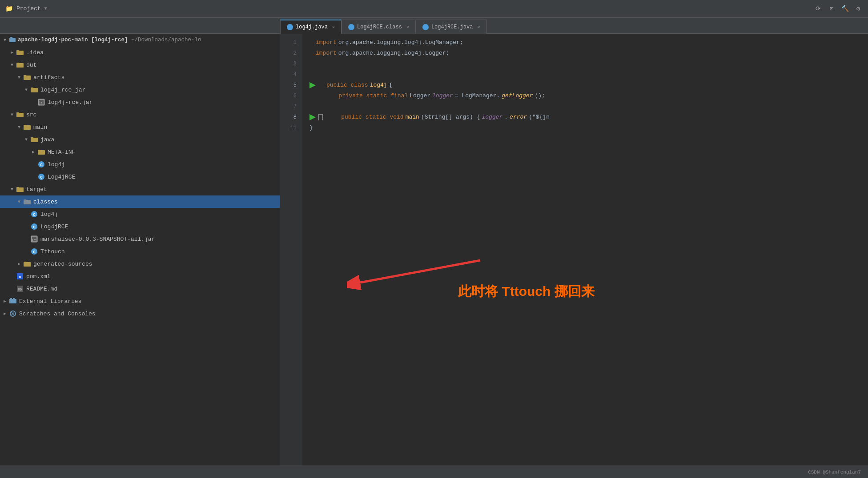  I want to click on tree-label-external-libs: External Libraries, so click(50, 301).